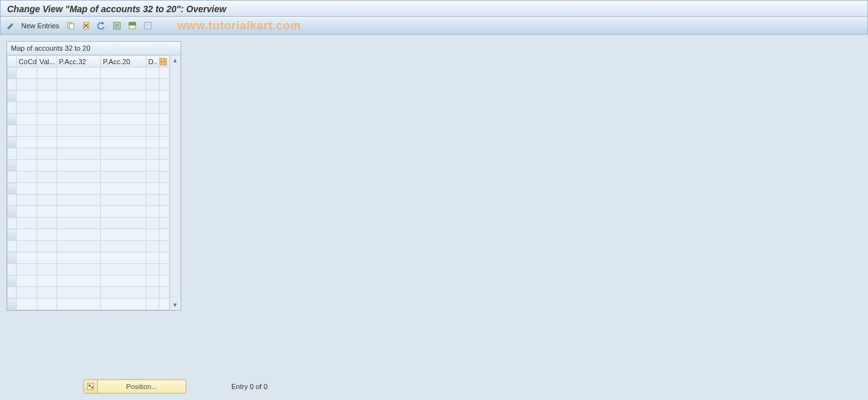  What do you see at coordinates (123, 62) in the screenshot?
I see `col-header-p20: P.Acc.20` at bounding box center [123, 62].